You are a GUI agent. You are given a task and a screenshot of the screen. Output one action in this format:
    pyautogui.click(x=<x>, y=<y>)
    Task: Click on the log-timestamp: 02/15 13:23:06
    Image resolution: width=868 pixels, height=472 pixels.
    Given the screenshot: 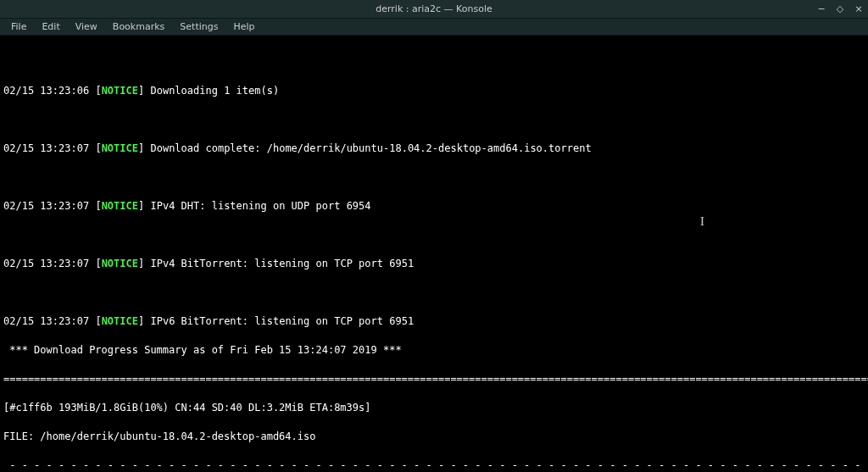 What is the action you would take?
    pyautogui.click(x=46, y=91)
    